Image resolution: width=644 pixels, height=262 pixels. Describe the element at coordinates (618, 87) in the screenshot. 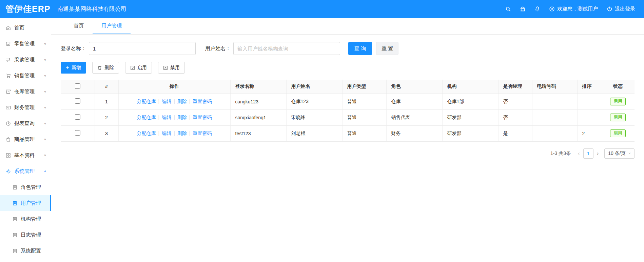

I see `col-status: 状态` at that location.